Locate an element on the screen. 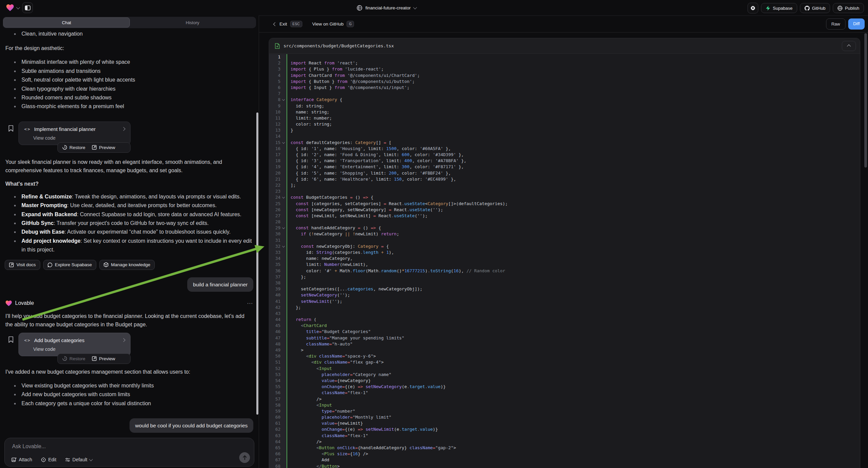 The width and height of the screenshot is (868, 468). raw-toggle-button: Raw is located at coordinates (836, 24).